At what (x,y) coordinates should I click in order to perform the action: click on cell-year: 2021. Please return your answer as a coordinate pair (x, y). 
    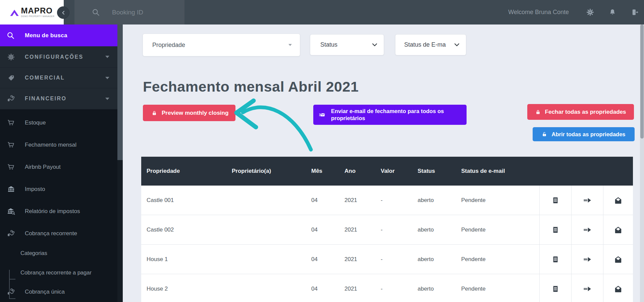
    Looking at the image, I should click on (357, 289).